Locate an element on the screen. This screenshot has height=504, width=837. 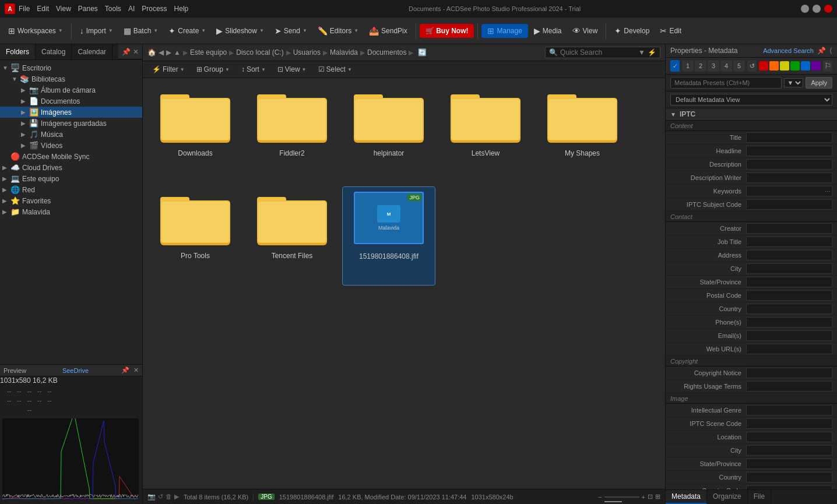
search-filter-icon: ⚡ is located at coordinates (652, 52).